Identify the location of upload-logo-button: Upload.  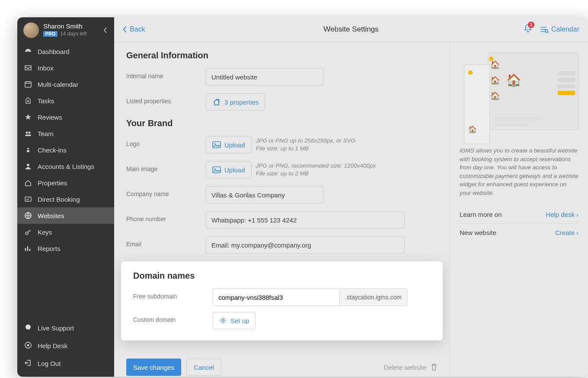
(229, 145).